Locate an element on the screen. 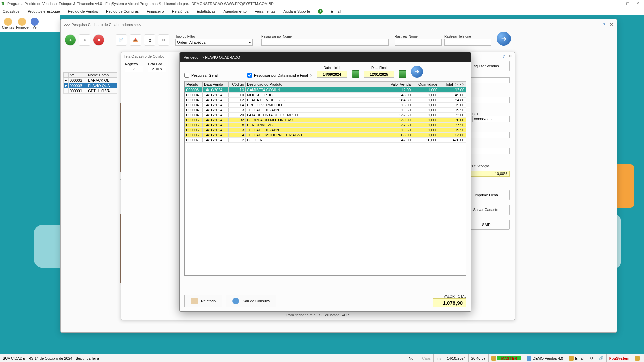 This screenshot has width=644, height=362. cep-label: CEP is located at coordinates (491, 114).